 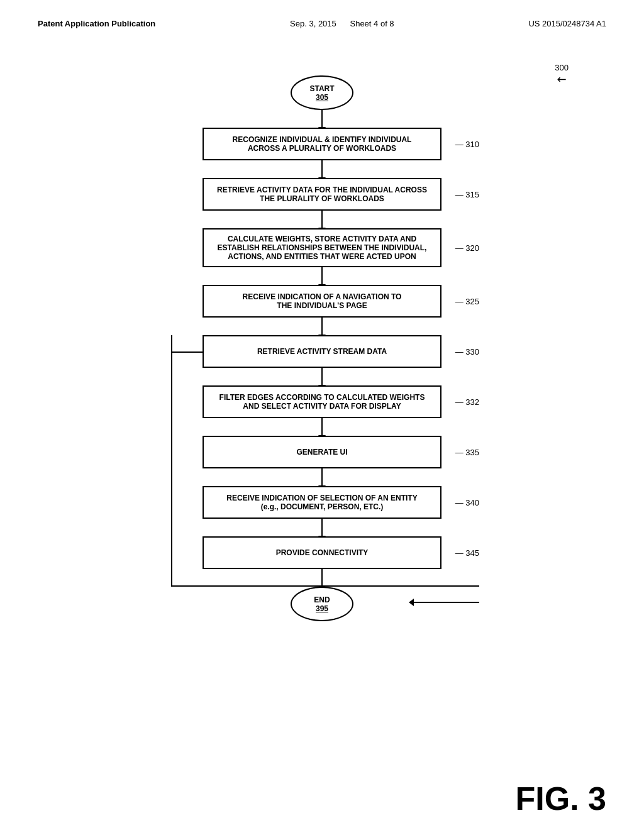 What do you see at coordinates (322, 248) in the screenshot?
I see `node-320: CALCULATE WEIGHTS, STORE ACTIVITY DATA A…` at bounding box center [322, 248].